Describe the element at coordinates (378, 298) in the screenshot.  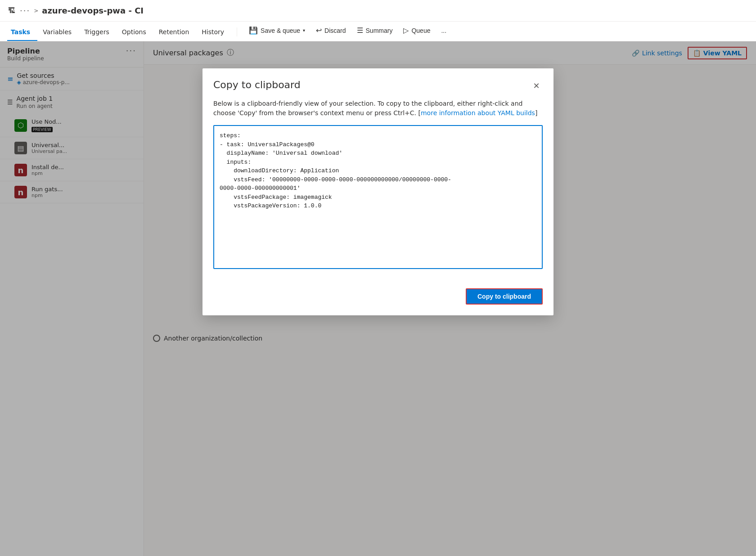
I see `modal-footer: Copy to clipboard` at that location.